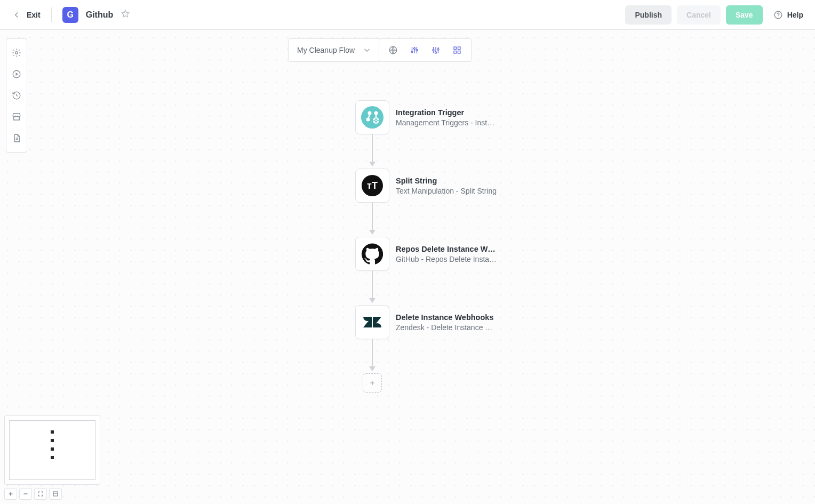 The image size is (815, 504). Describe the element at coordinates (699, 15) in the screenshot. I see `cancel-button: Cancel` at that location.